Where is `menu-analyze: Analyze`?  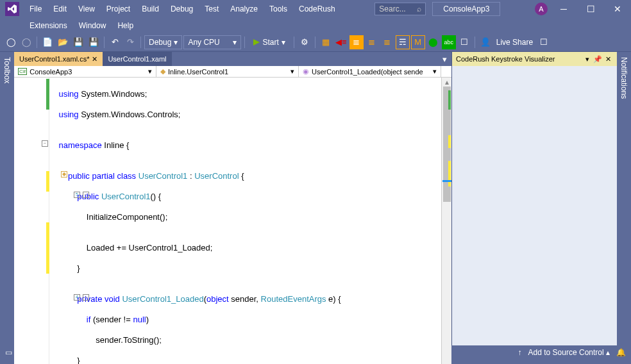
menu-analyze: Analyze is located at coordinates (244, 9).